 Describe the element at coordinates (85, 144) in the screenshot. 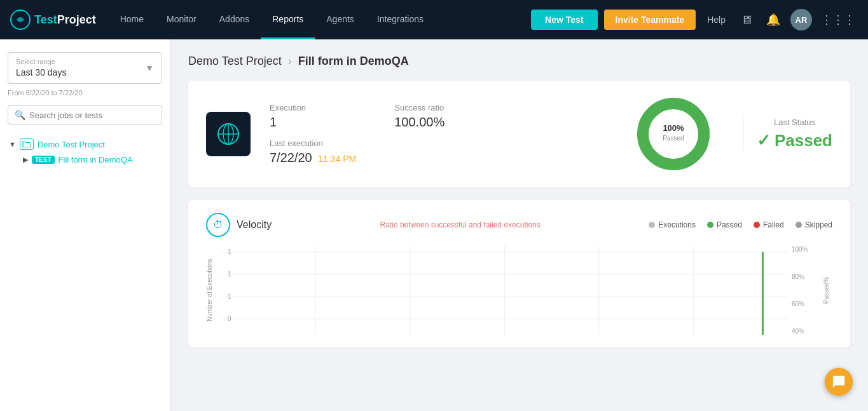

I see `tree-project-item: ▼ Demo Test Project` at that location.